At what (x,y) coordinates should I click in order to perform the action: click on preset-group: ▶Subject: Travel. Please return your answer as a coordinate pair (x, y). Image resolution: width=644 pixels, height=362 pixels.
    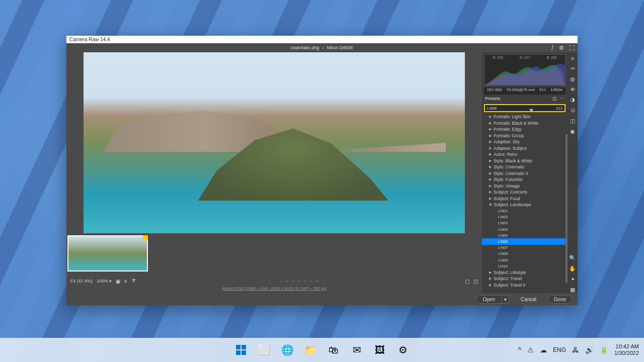
    Looking at the image, I should click on (525, 279).